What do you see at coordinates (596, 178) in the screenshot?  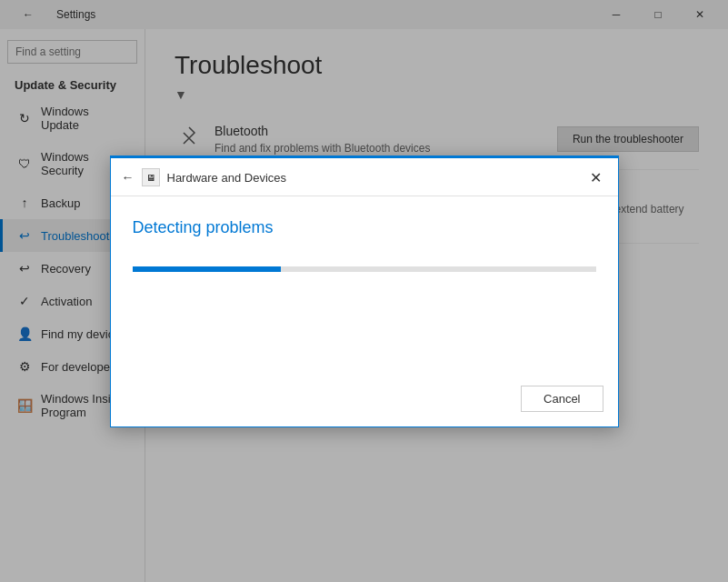 I see `dialog-close-button: ✕` at bounding box center [596, 178].